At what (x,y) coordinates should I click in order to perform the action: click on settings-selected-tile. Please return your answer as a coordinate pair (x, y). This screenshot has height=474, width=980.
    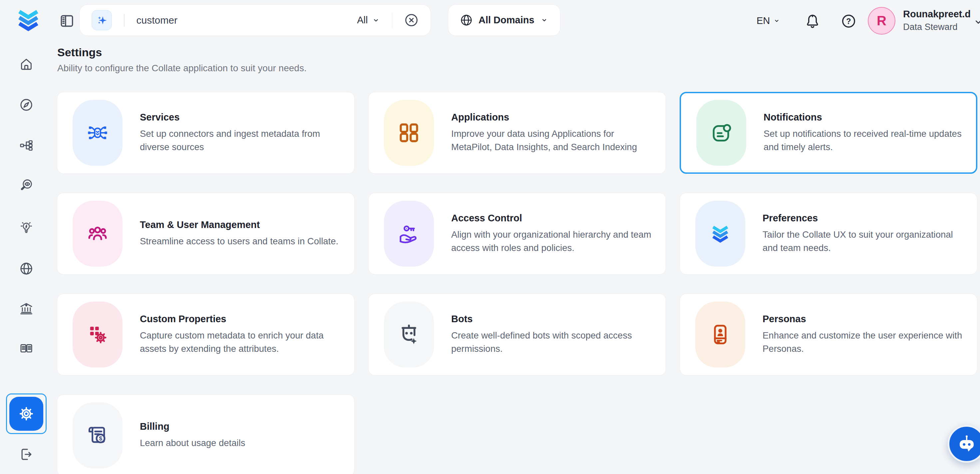
    Looking at the image, I should click on (27, 414).